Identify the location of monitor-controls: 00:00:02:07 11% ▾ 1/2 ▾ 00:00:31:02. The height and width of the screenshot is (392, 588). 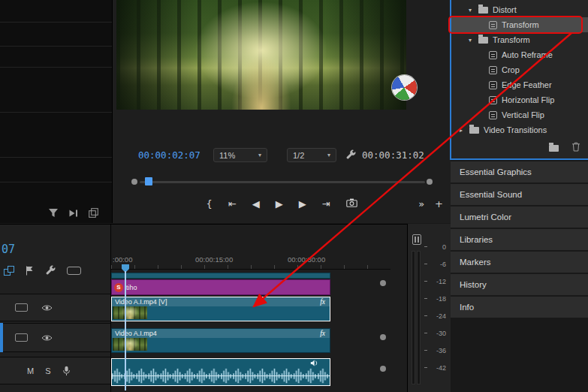
(282, 155).